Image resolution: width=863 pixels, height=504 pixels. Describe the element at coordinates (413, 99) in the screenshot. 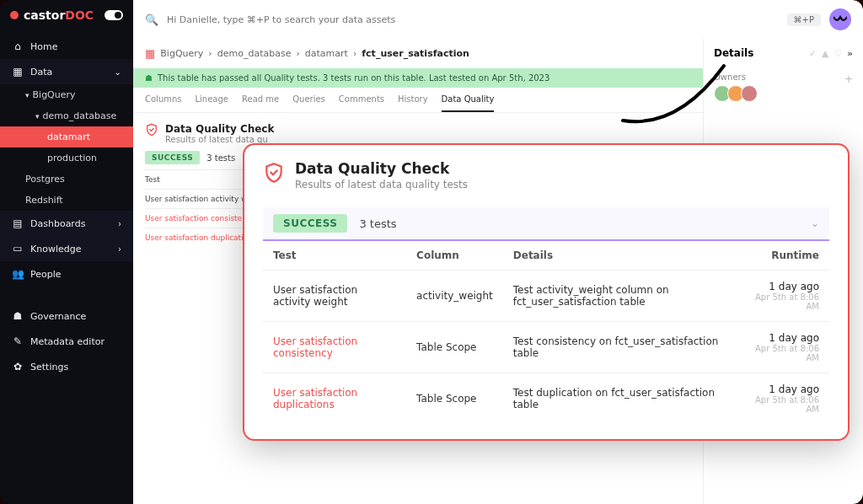

I see `tab-history: History` at that location.